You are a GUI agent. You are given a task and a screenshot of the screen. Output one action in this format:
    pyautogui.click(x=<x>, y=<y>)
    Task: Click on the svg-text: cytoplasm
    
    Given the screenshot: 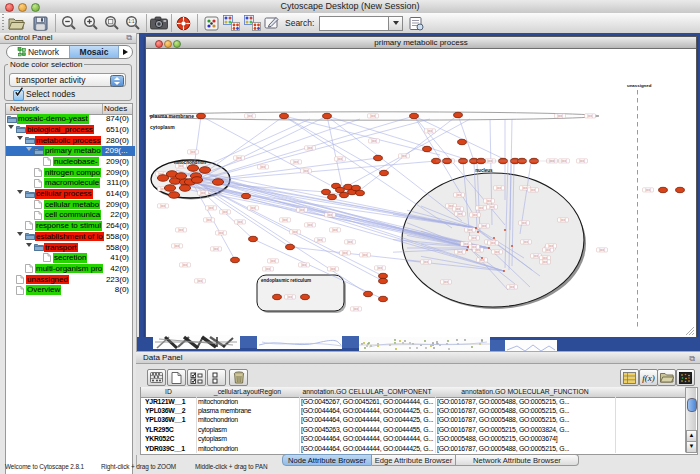 What is the action you would take?
    pyautogui.click(x=162, y=127)
    